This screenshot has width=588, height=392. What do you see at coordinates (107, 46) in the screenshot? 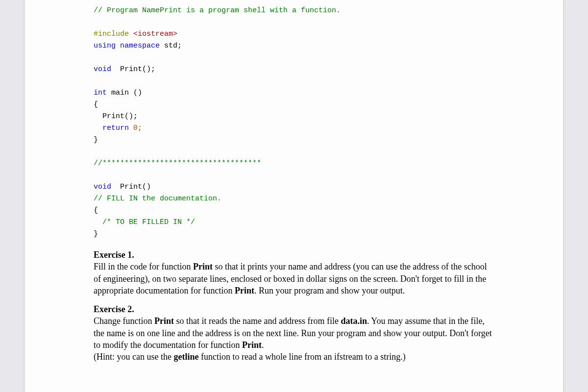
I see `code-keyword: using` at bounding box center [107, 46].